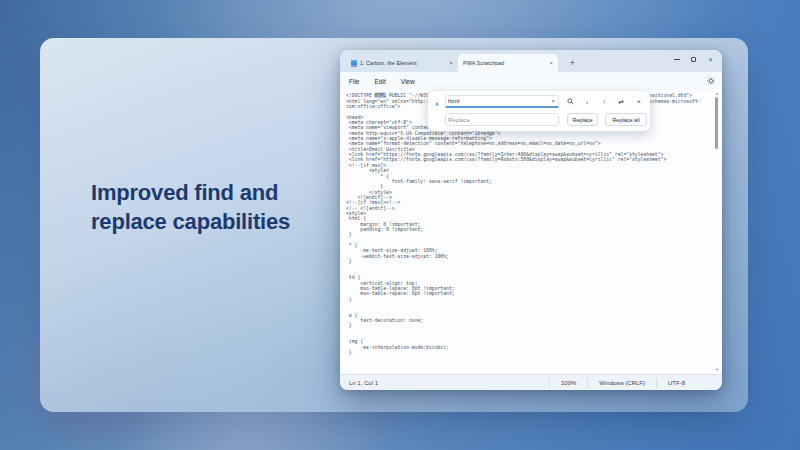 This screenshot has height=450, width=800. What do you see at coordinates (676, 59) in the screenshot?
I see `minimize-button` at bounding box center [676, 59].